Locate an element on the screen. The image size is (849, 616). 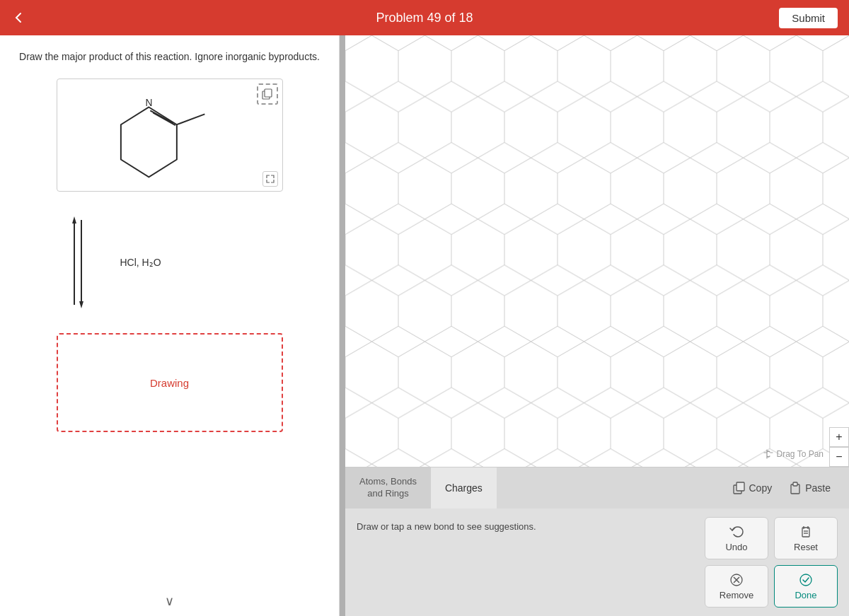
action-buttons: Undo Reset is located at coordinates (771, 562).